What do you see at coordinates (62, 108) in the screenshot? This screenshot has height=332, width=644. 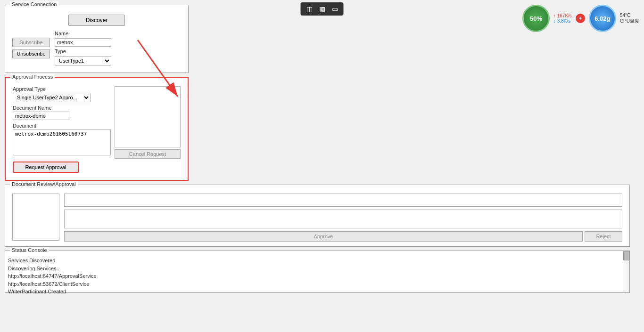 I see `document-name-label: Document Name` at bounding box center [62, 108].